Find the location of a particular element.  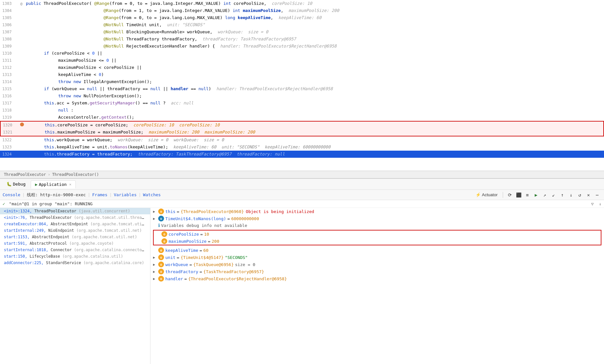

var-icon-maximumpoolsize: o is located at coordinates (164, 241).